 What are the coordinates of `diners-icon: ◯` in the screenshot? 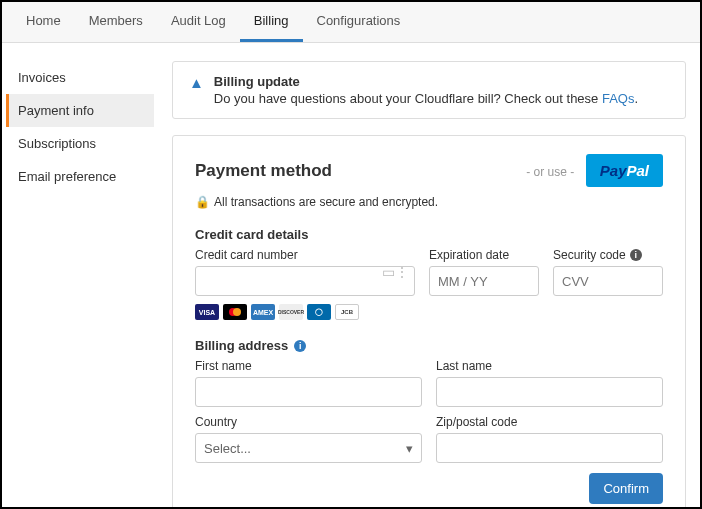 It's located at (319, 312).